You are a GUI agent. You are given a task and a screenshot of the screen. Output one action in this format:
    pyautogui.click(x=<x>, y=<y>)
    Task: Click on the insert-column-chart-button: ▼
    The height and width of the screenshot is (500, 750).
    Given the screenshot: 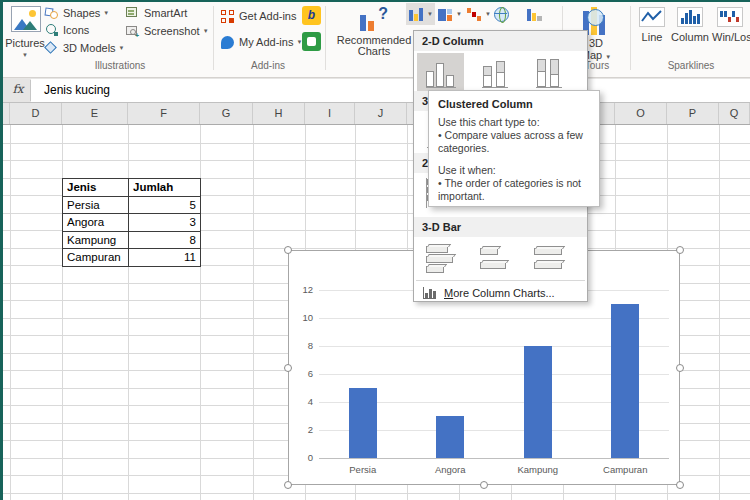 What is the action you would take?
    pyautogui.click(x=420, y=14)
    